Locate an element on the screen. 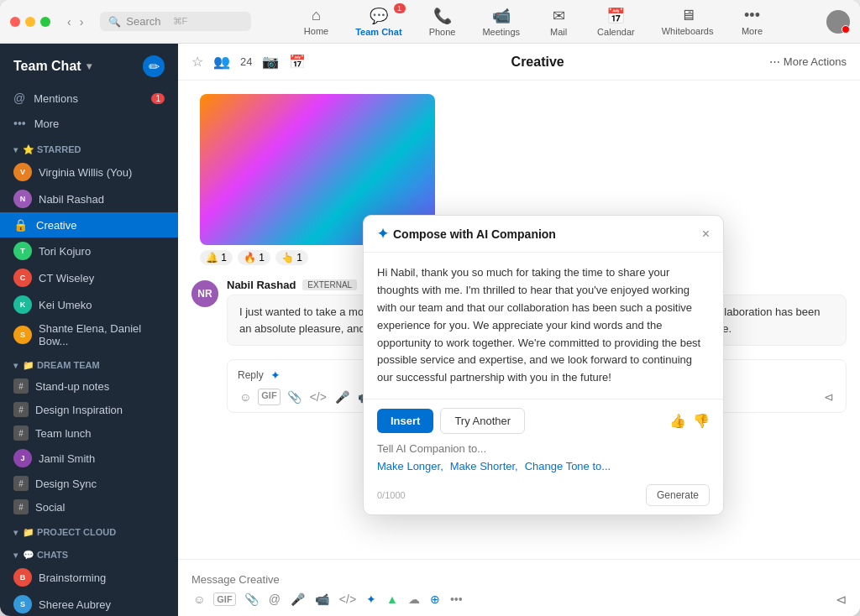 The width and height of the screenshot is (860, 616). make-longer-link: Make Longer, is located at coordinates (410, 467).